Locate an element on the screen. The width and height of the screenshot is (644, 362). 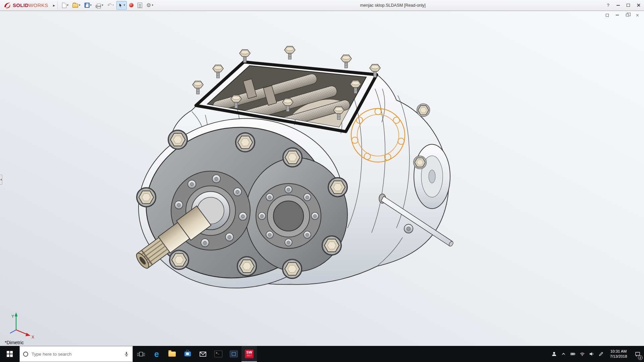
resources-button is located at coordinates (131, 5).